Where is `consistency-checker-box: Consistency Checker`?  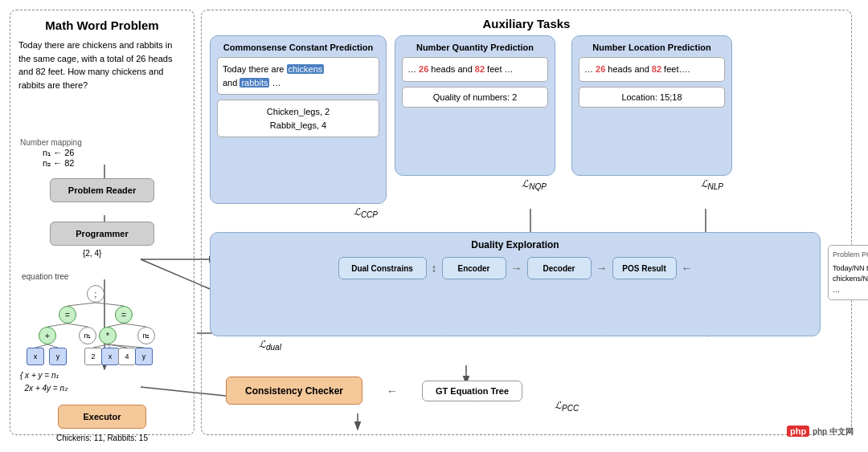
consistency-checker-box: Consistency Checker is located at coordinates (294, 390).